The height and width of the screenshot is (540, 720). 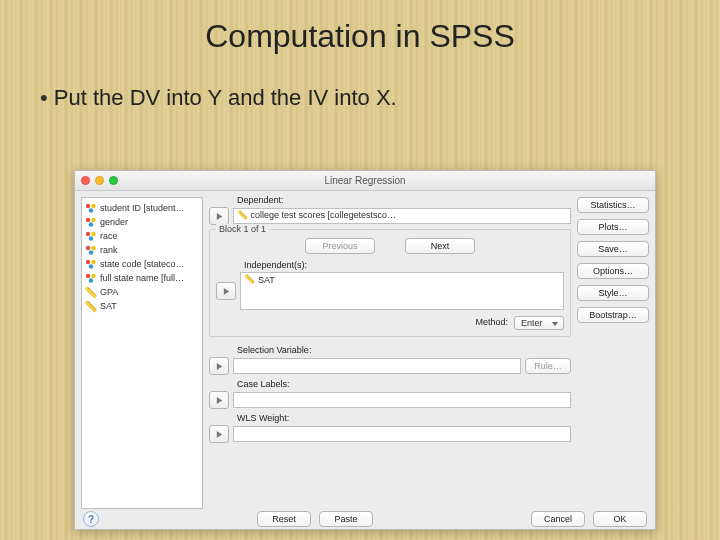 I want to click on help-button: ?, so click(x=91, y=519).